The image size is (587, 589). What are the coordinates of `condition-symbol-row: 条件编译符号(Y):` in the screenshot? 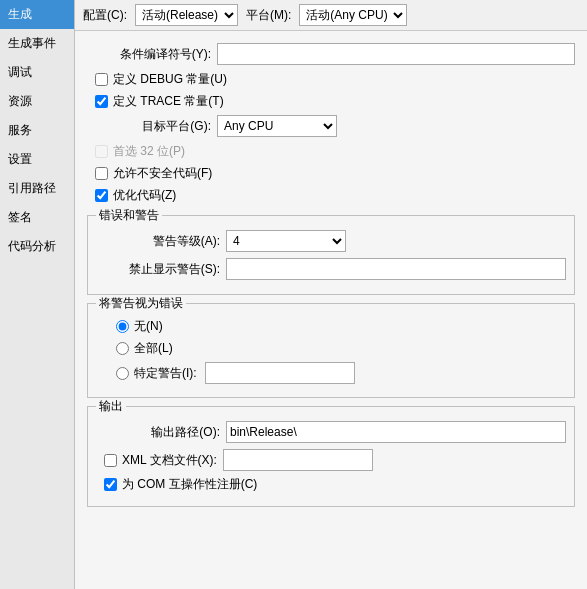 It's located at (331, 54).